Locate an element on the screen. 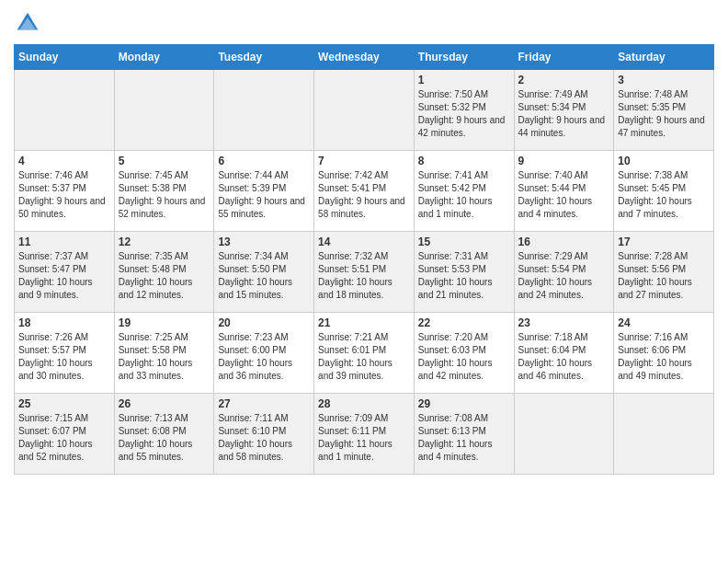 The width and height of the screenshot is (728, 563). calendar-cell: 4Sunrise: 7:46 AM Sunset: 5:37 PM Daylig… is located at coordinates (64, 191).